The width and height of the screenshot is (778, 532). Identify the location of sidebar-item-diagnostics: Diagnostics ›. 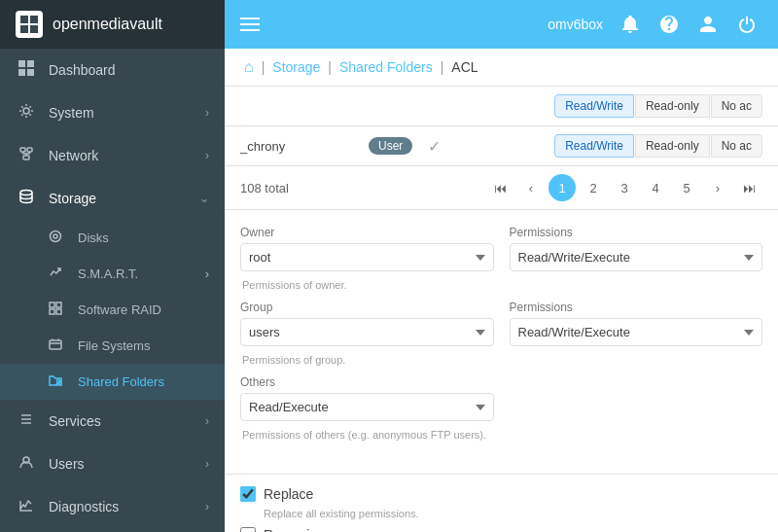
(113, 507).